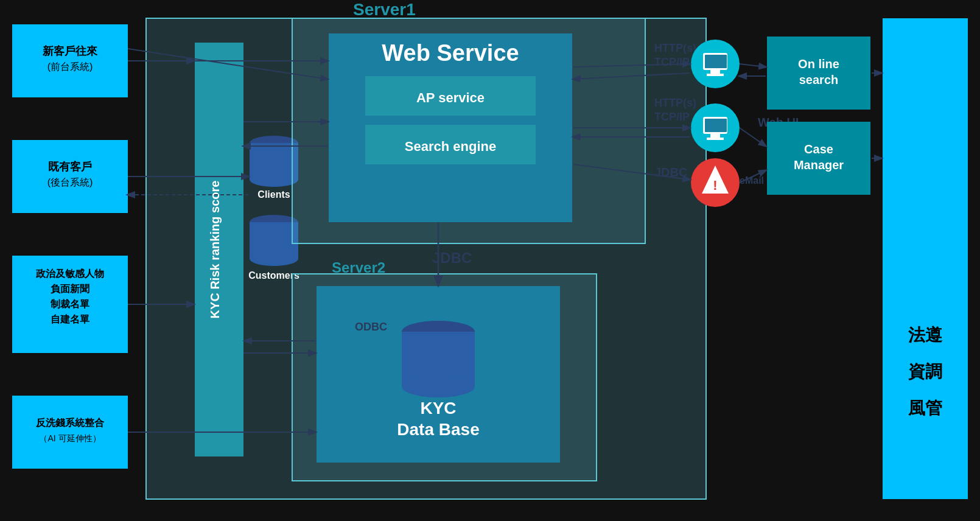 The width and height of the screenshot is (980, 521). I want to click on new-clients-box, so click(70, 61).